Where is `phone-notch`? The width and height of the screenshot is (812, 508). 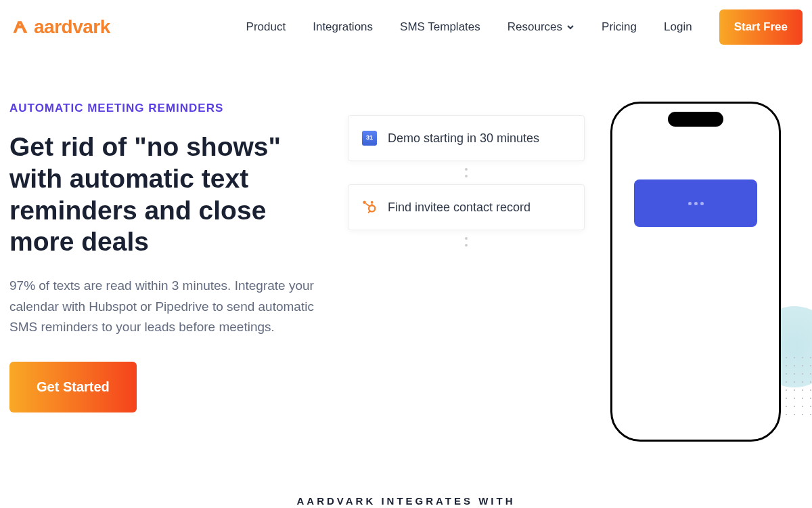
phone-notch is located at coordinates (696, 119).